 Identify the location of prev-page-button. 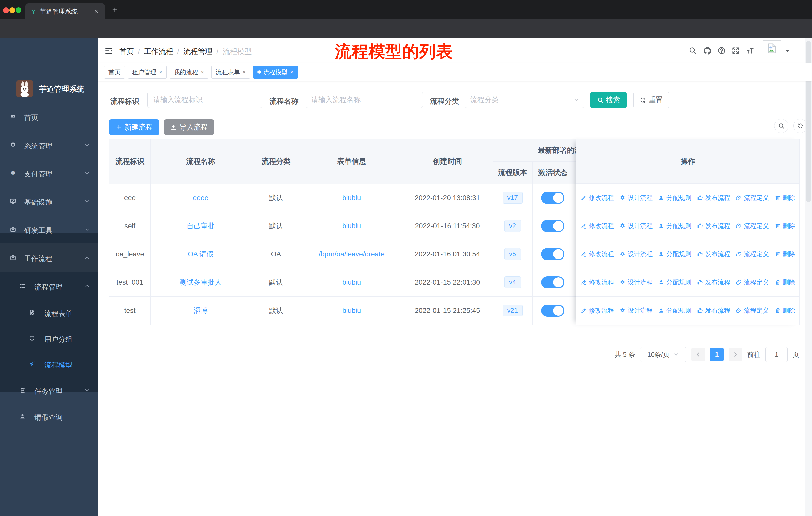
(698, 354).